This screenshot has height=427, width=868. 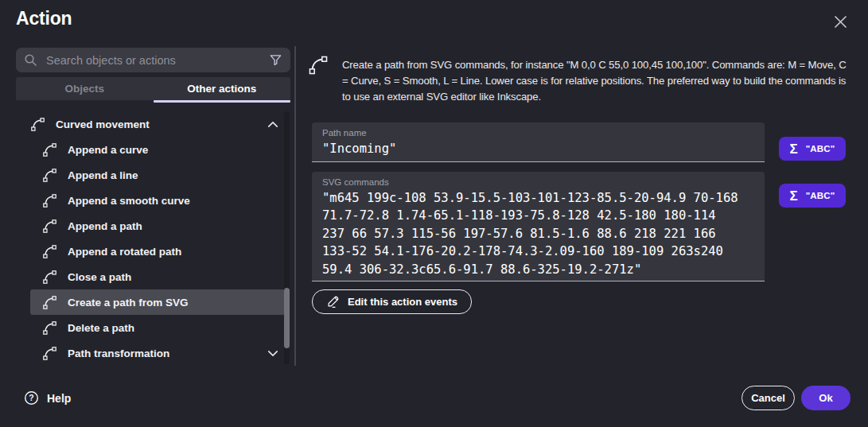 I want to click on list-item-curved-movement: Curved movement, so click(x=150, y=124).